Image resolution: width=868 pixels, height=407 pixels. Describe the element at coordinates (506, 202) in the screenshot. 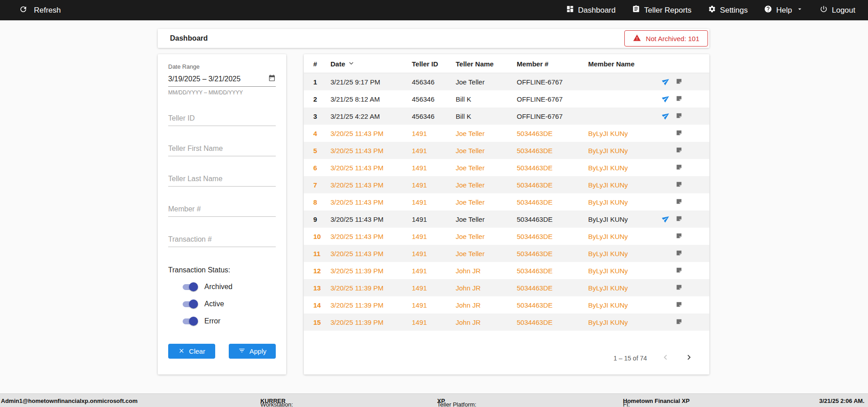

I see `table-row: 8 3/20/25 11:43 PM 1491 Joe Teller 50344…` at that location.